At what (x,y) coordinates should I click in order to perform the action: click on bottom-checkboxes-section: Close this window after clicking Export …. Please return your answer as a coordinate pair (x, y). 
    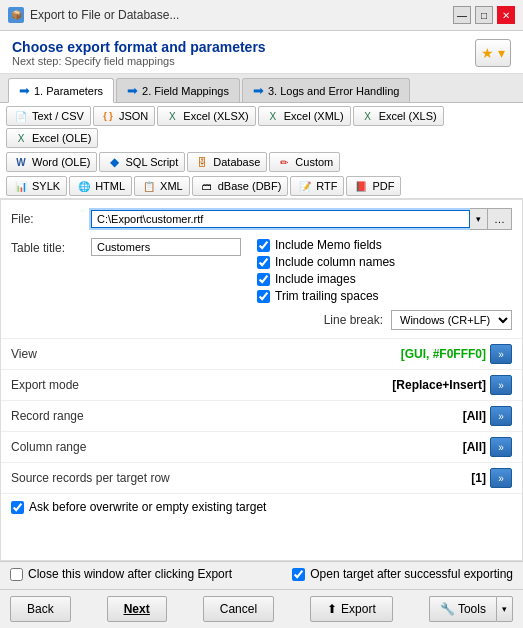
    Looking at the image, I should click on (262, 575).